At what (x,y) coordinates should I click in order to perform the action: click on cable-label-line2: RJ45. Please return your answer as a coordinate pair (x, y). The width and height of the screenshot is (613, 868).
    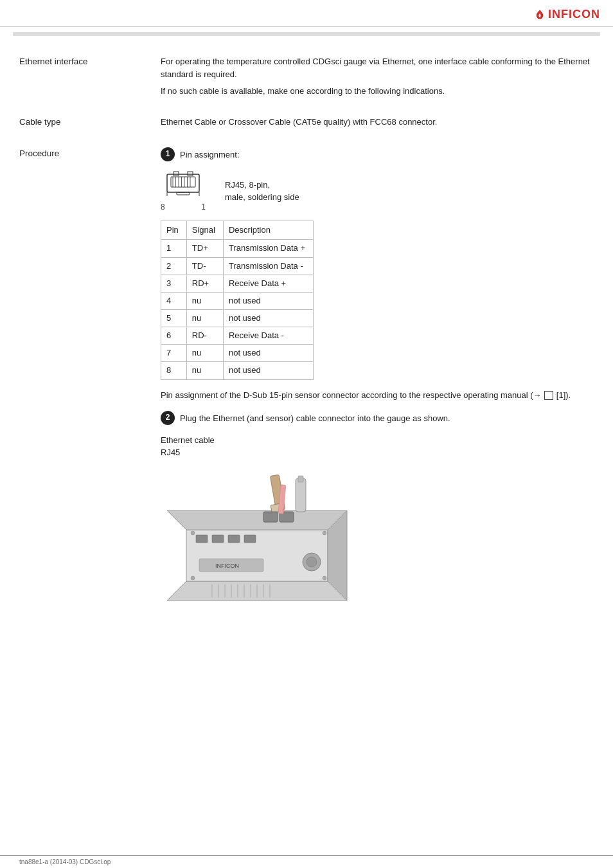
    Looking at the image, I should click on (377, 453).